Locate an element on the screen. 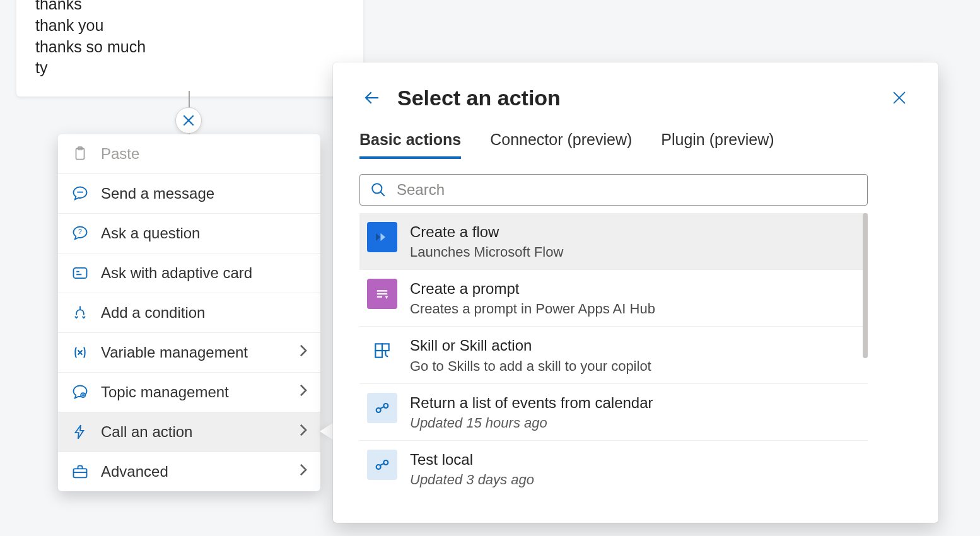 The image size is (980, 536). action-subtitle: Updated 3 days ago is located at coordinates (472, 480).